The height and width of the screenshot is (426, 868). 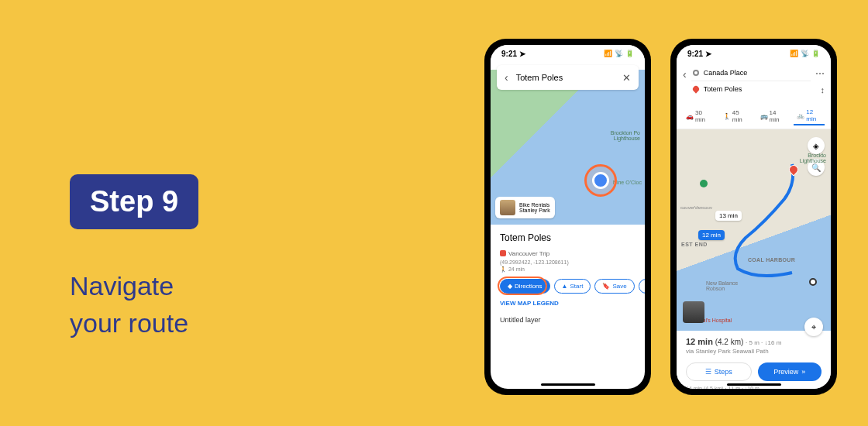 What do you see at coordinates (508, 208) in the screenshot?
I see `bike-thumb-icon` at bounding box center [508, 208].